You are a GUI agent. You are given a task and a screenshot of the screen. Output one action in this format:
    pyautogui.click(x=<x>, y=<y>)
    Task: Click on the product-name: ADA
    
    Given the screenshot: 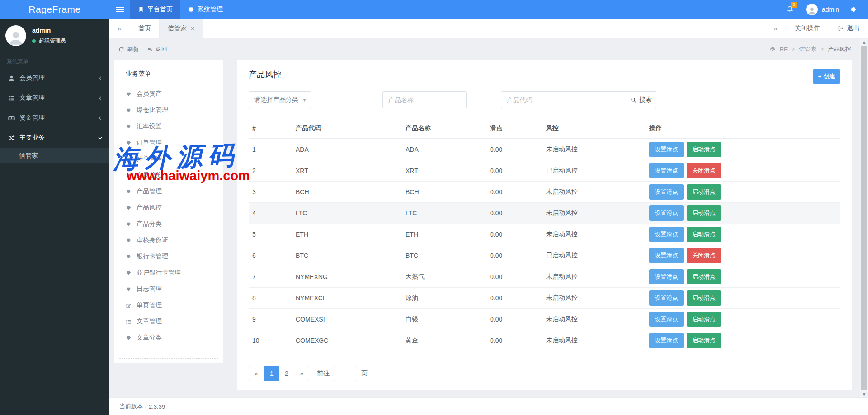 What is the action you would take?
    pyautogui.click(x=444, y=149)
    